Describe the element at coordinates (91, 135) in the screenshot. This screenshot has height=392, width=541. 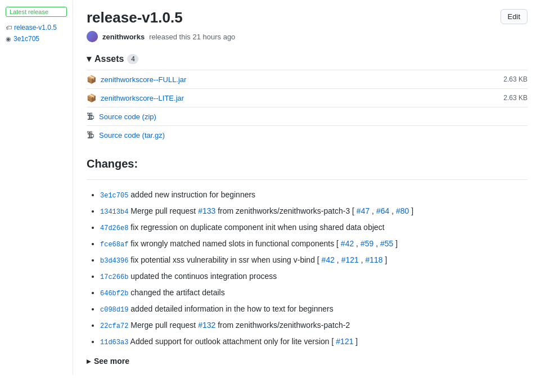
I see `tar-icon: 🗜` at that location.